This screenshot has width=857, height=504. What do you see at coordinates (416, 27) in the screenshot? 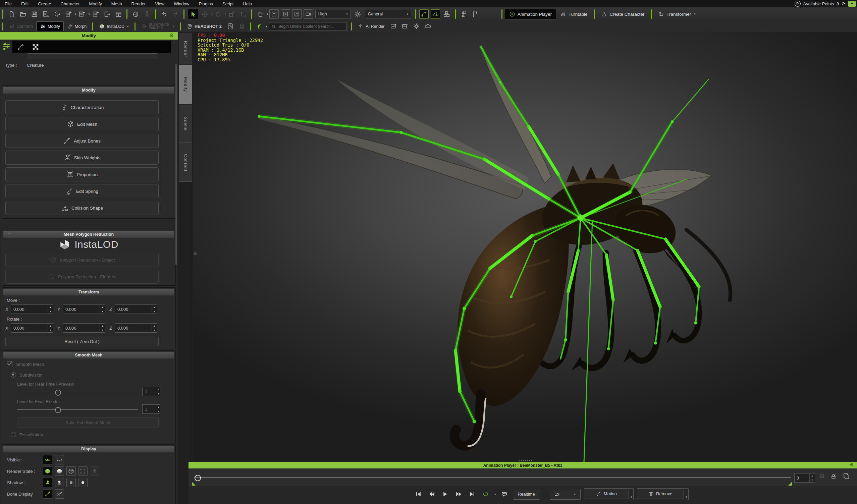
I see `render-settings-icon` at bounding box center [416, 27].